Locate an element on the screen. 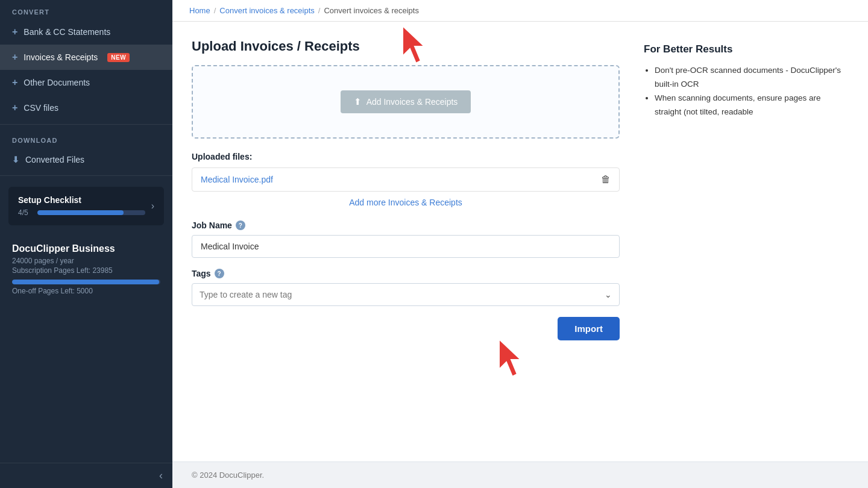 This screenshot has height=488, width=868. footer: © 2024 DocuClipper. is located at coordinates (520, 475).